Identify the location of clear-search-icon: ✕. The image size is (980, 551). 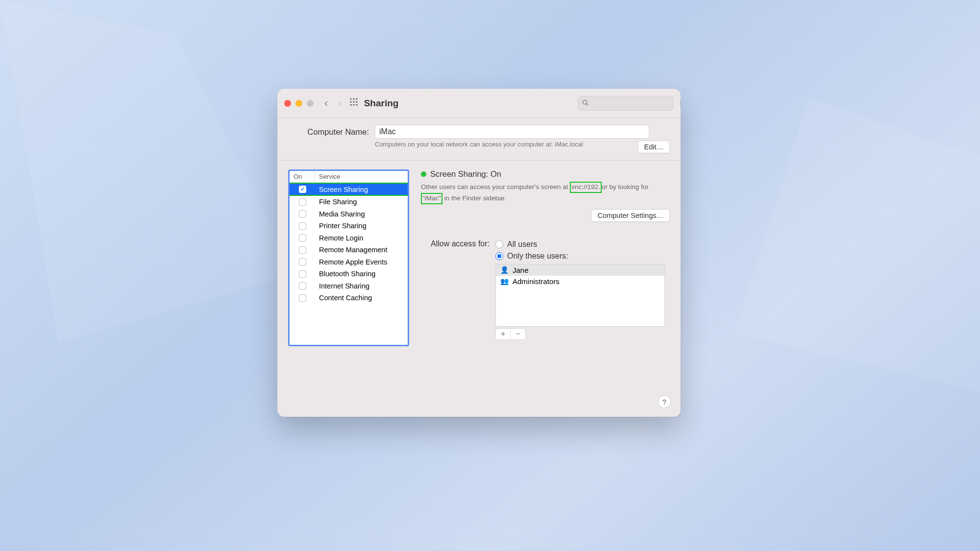
(680, 103).